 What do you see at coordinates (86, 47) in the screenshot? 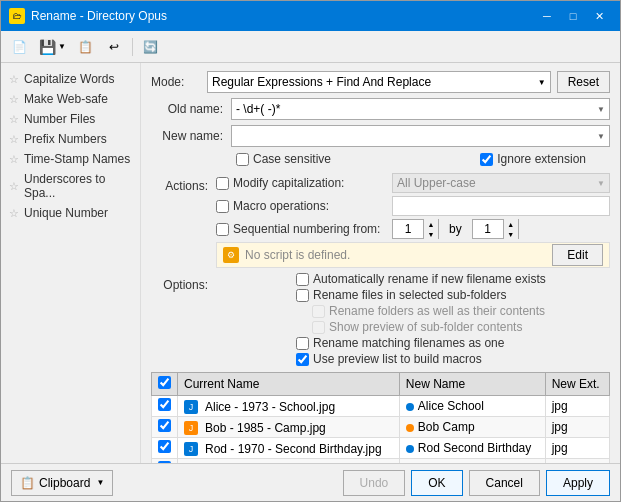
I see `copy-button: 📋` at bounding box center [86, 47].